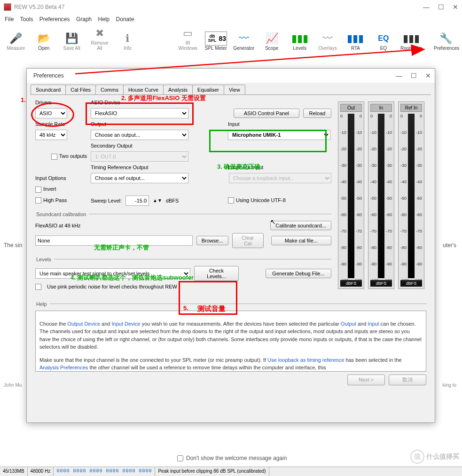 The height and width of the screenshot is (476, 462). I want to click on tab-soundcard: Soundcard, so click(48, 89).